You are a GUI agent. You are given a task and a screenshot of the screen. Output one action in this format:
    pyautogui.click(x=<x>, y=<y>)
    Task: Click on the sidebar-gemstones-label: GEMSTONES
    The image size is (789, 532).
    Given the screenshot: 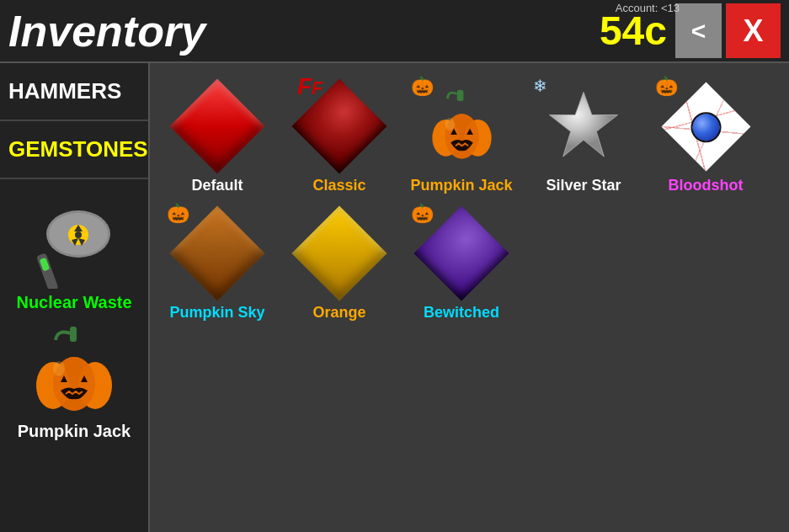 What is the action you would take?
    pyautogui.click(x=78, y=149)
    